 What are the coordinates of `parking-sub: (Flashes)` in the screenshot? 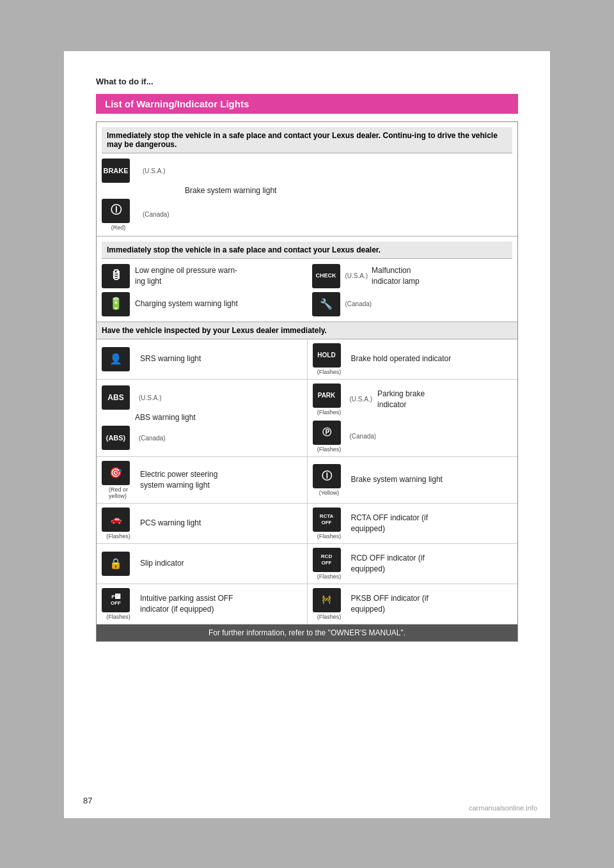 It's located at (118, 617).